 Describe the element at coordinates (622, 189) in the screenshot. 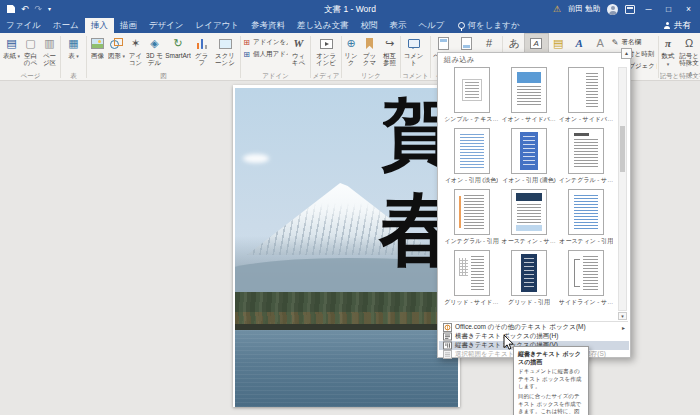

I see `gallery-scrollbar` at that location.